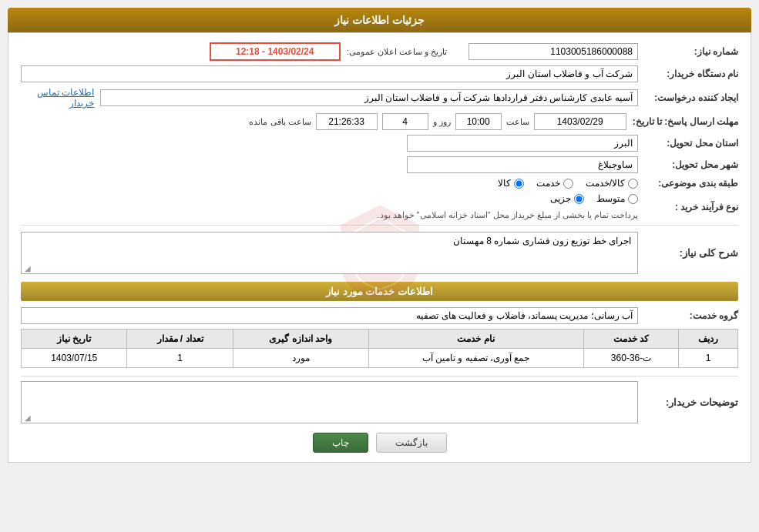  Describe the element at coordinates (379, 20) in the screenshot. I see `page-header: جزئیات اطلاعات نیاز` at that location.